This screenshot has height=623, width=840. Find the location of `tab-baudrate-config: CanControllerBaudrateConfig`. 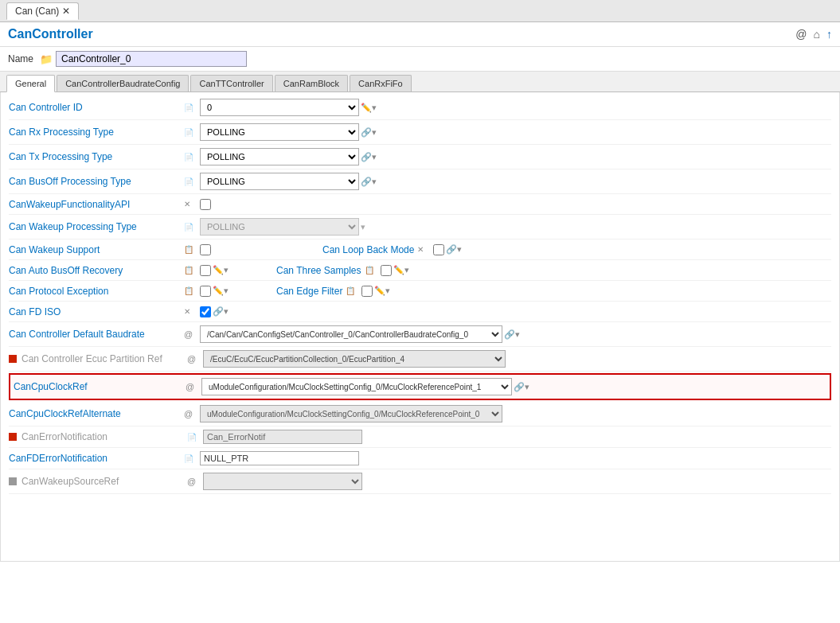

tab-baudrate-config: CanControllerBaudrateConfig is located at coordinates (123, 83).